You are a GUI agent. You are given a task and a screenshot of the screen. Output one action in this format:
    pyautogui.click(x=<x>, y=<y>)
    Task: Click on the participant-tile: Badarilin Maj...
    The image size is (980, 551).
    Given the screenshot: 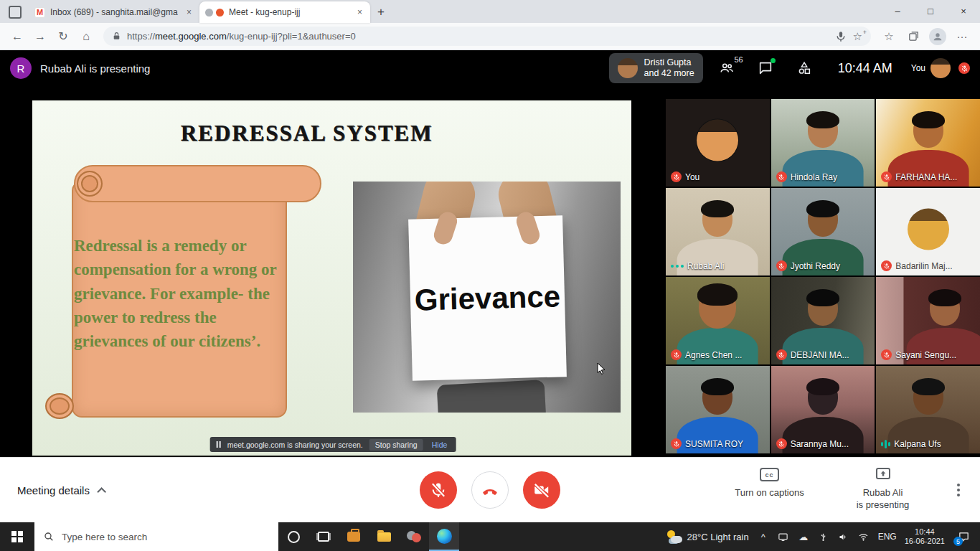 What is the action you would take?
    pyautogui.click(x=928, y=232)
    